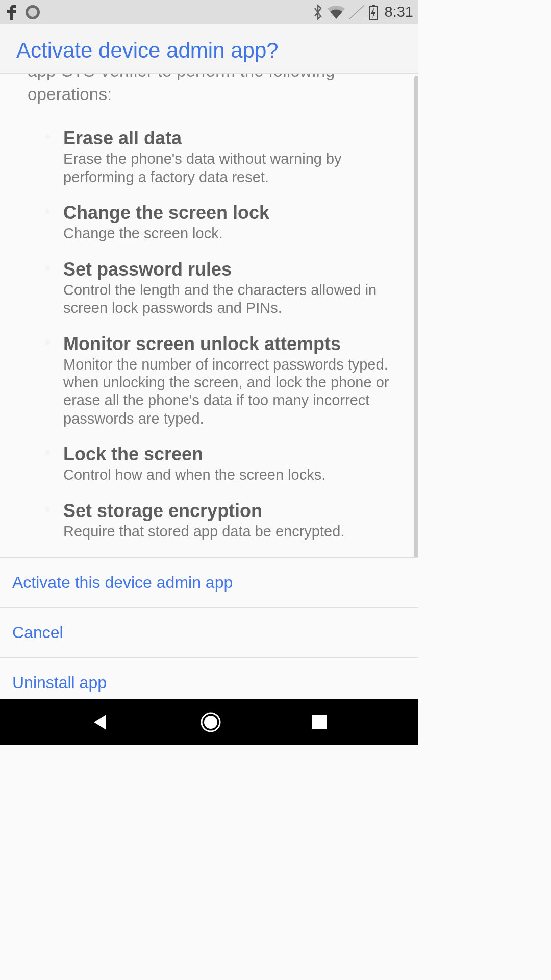 The width and height of the screenshot is (551, 980). What do you see at coordinates (227, 212) in the screenshot?
I see `permission-title: Change the screen lock` at bounding box center [227, 212].